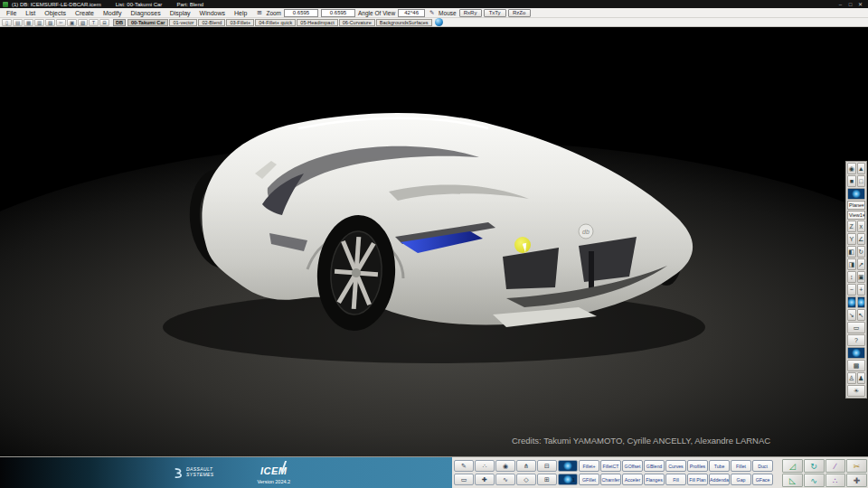  Describe the element at coordinates (568, 466) in the screenshot. I see `scene-sphere-icon` at that location.